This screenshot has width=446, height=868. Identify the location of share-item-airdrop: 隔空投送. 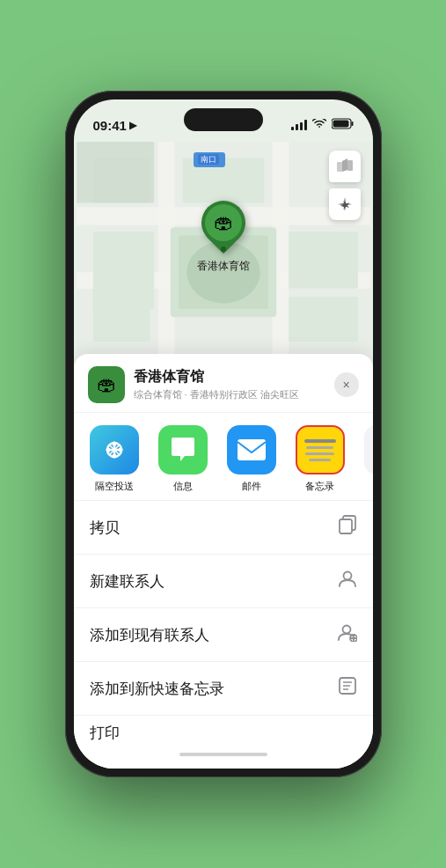
(114, 460).